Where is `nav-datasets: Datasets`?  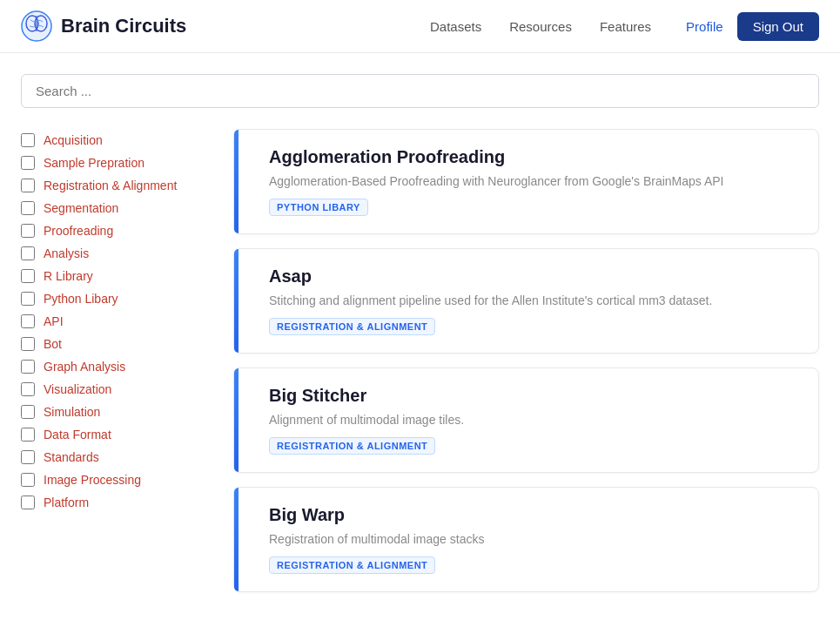
nav-datasets: Datasets is located at coordinates (456, 26).